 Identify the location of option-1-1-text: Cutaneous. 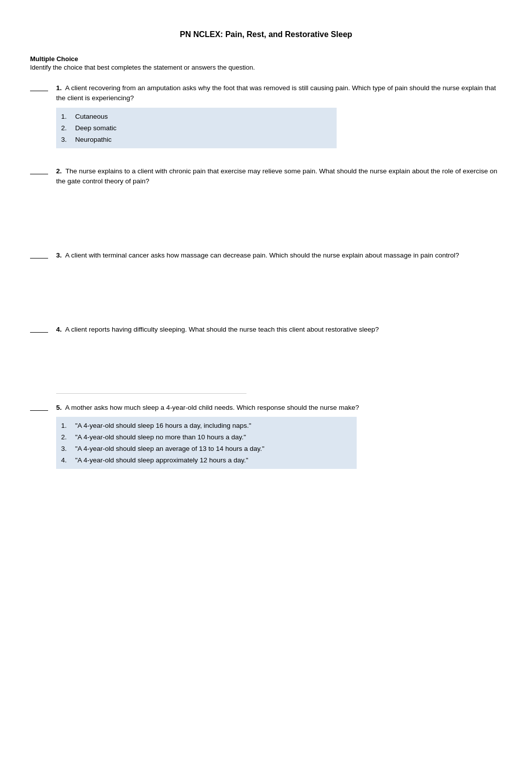
(91, 116).